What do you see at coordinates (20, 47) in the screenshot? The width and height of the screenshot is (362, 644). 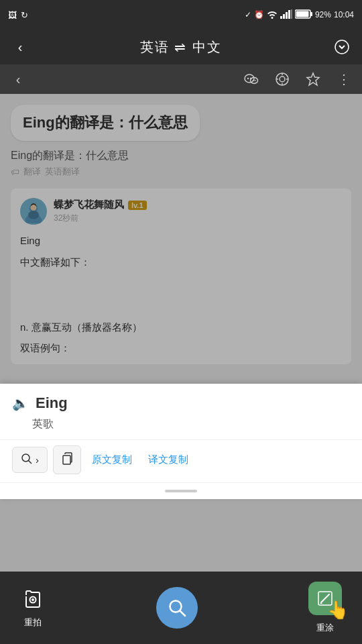 I see `back-button: ‹` at bounding box center [20, 47].